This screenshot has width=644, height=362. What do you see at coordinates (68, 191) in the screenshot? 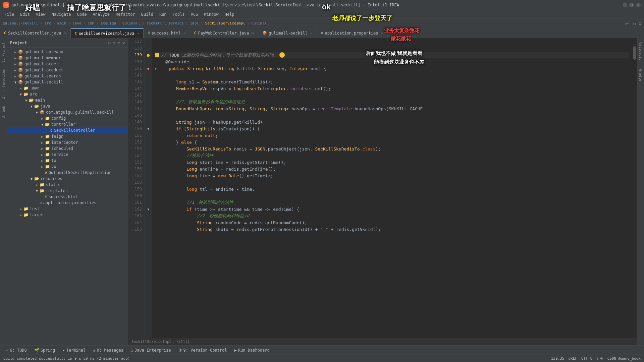
I see `tree-item-templates: ▼ 📂 templates` at bounding box center [68, 191].